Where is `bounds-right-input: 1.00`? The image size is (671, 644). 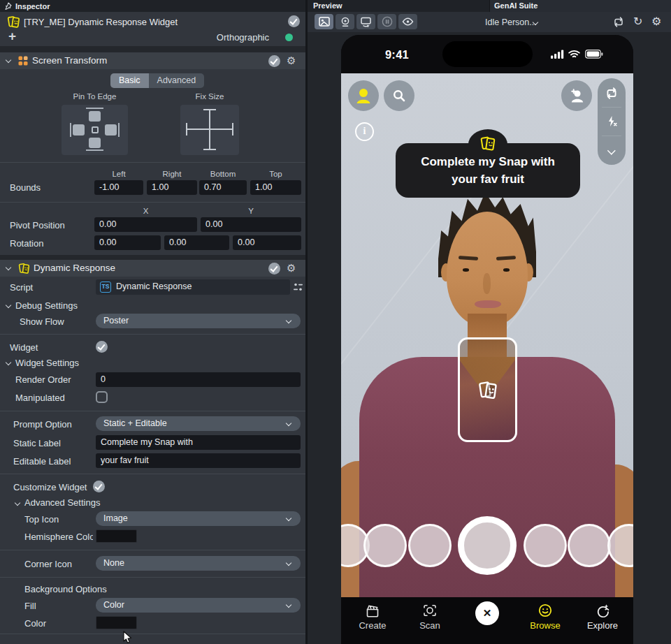
bounds-right-input: 1.00 is located at coordinates (172, 187).